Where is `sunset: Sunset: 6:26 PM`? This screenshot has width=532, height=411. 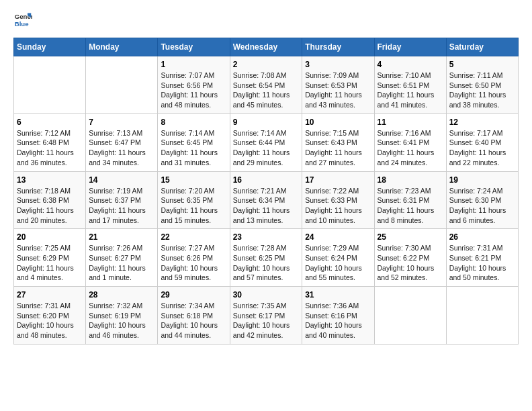
sunset: Sunset: 6:26 PM is located at coordinates (187, 258).